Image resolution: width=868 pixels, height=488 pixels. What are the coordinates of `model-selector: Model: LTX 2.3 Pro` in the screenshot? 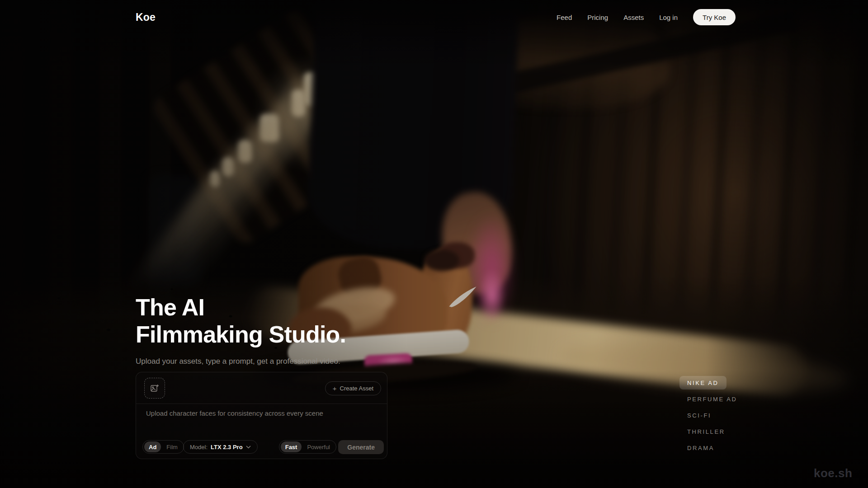 It's located at (221, 447).